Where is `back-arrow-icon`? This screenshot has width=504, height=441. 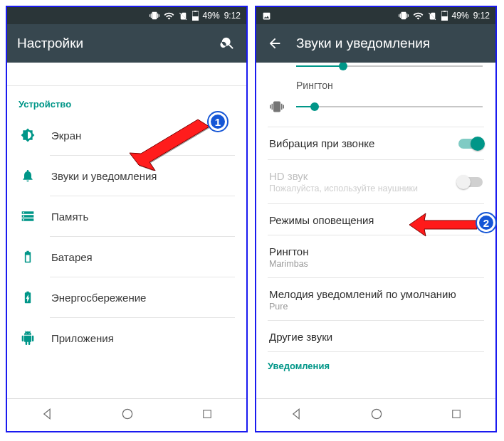 back-arrow-icon is located at coordinates (275, 43).